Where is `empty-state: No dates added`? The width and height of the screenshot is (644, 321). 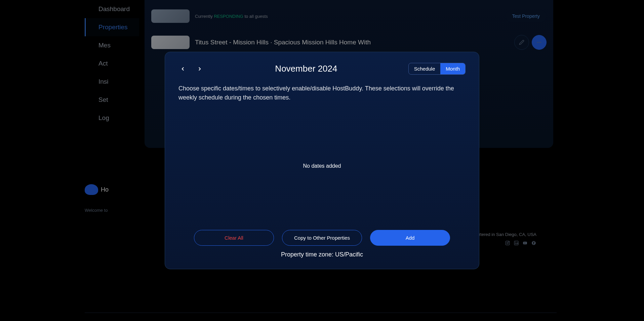
empty-state: No dates added is located at coordinates (322, 166).